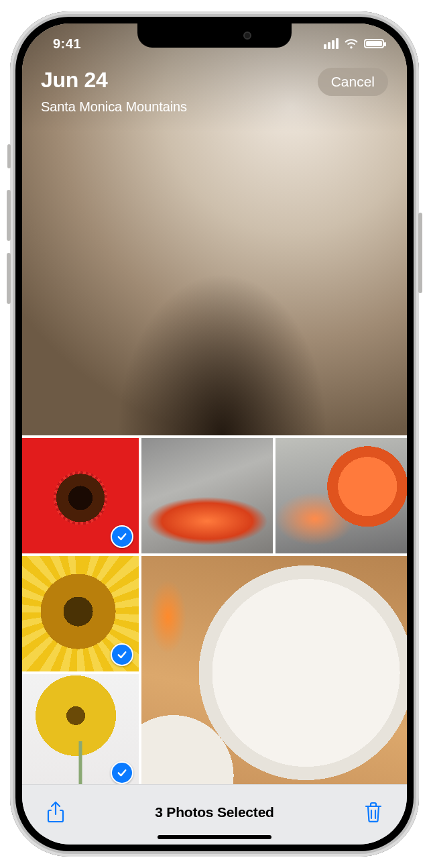 This screenshot has height=868, width=429. Describe the element at coordinates (114, 107) in the screenshot. I see `location-subtitle: Santa Monica Mountains` at that location.